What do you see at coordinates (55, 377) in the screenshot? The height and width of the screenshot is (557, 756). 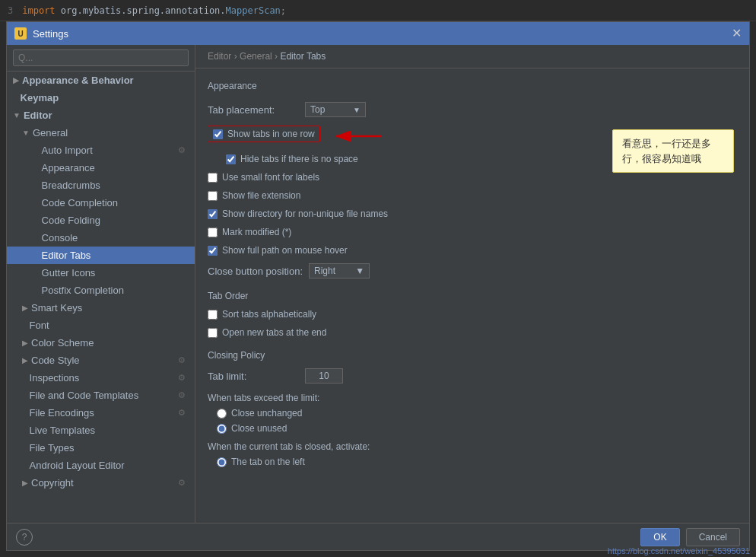 I see `sidebar-item-label: Inspections` at bounding box center [55, 377].